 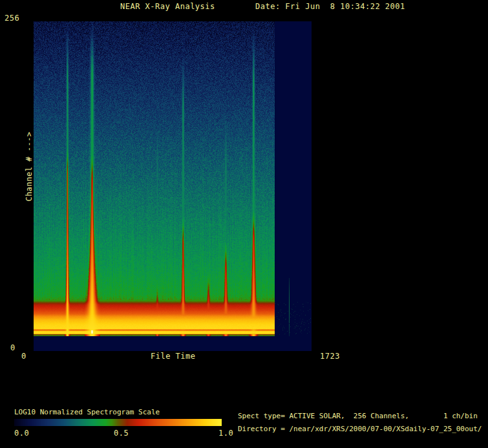 I want to click on datetime-label: Date: Fri Jun 8 10:34:22 2001, so click(x=330, y=6).